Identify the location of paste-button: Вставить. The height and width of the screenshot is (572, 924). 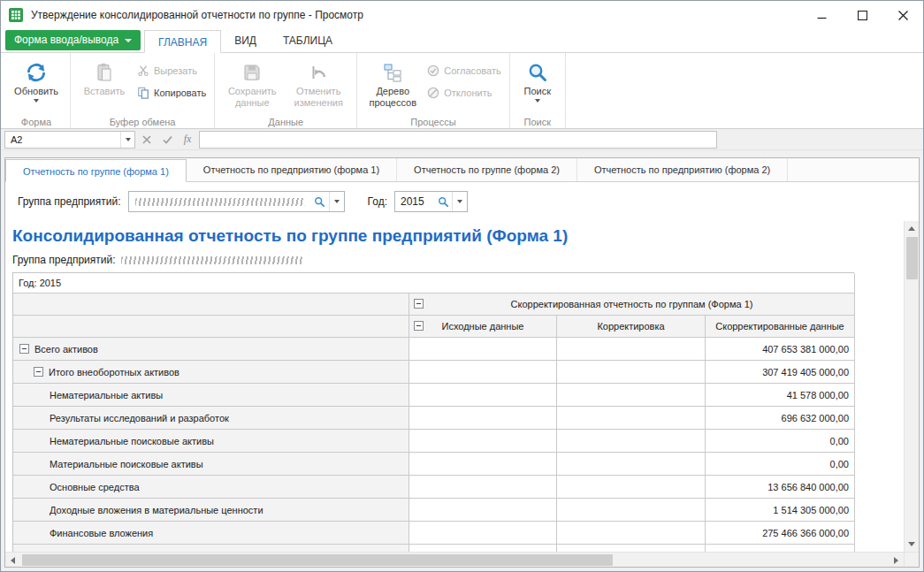
(104, 84).